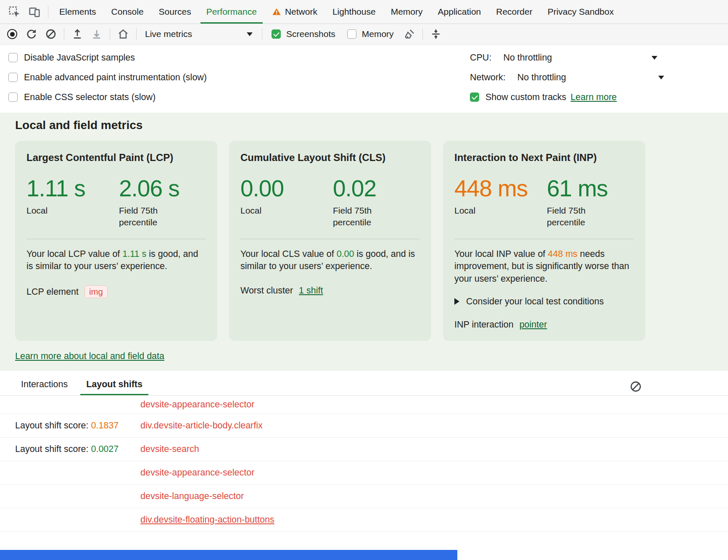 The height and width of the screenshot is (560, 728). What do you see at coordinates (661, 77) in the screenshot?
I see `chevron-down-icon` at bounding box center [661, 77].